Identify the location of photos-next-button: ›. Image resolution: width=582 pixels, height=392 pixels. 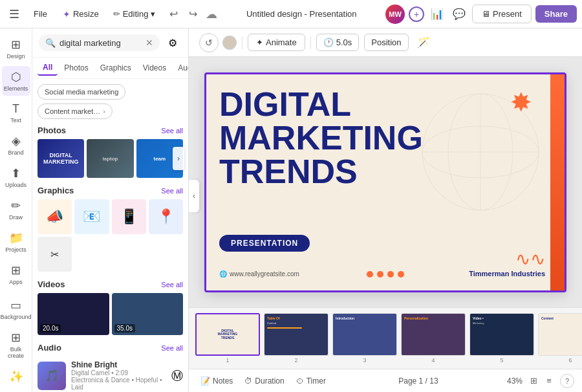
(178, 158).